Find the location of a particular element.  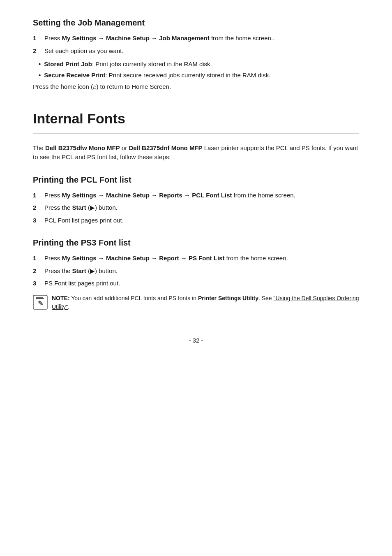

job-management-steps: 1 Press My Settings → Machine Setup → Jo… is located at coordinates (196, 44).